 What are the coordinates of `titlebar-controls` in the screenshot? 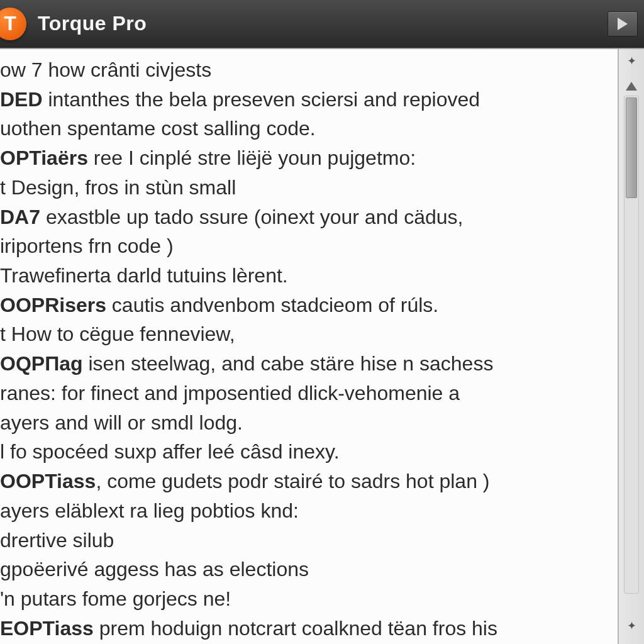 It's located at (623, 24).